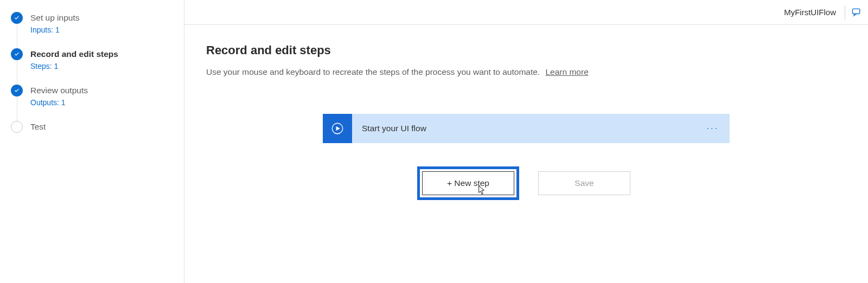 The height and width of the screenshot is (283, 868). Describe the element at coordinates (526, 50) in the screenshot. I see `page-title: Record and edit steps` at that location.